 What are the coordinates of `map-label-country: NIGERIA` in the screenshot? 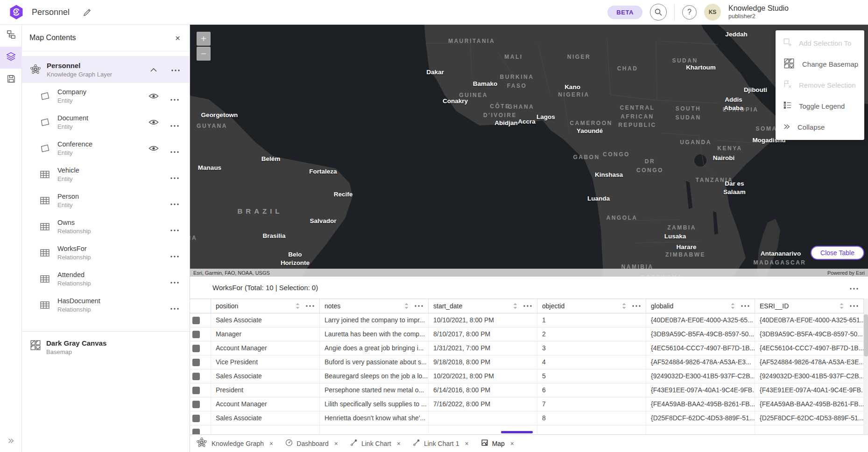 It's located at (574, 95).